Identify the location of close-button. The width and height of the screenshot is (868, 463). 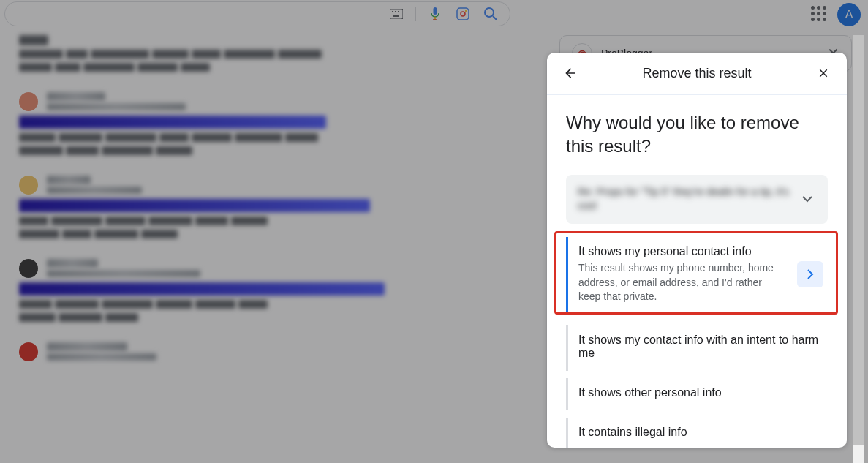
(823, 73).